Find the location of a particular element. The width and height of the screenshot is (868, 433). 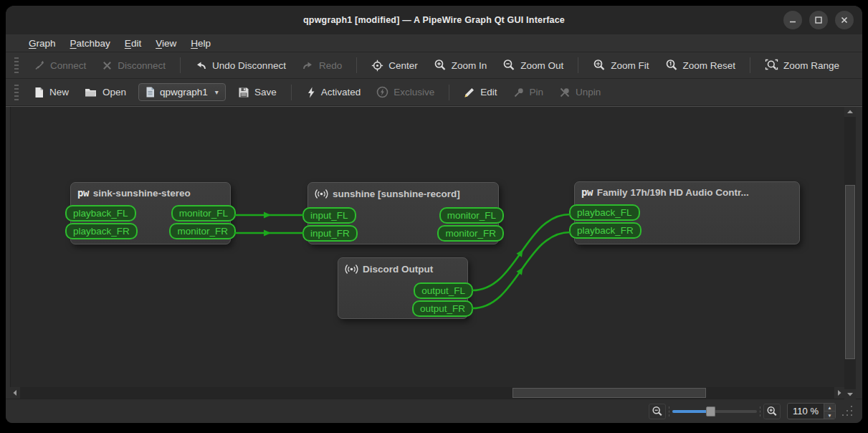

redo-button: Redo is located at coordinates (322, 65).